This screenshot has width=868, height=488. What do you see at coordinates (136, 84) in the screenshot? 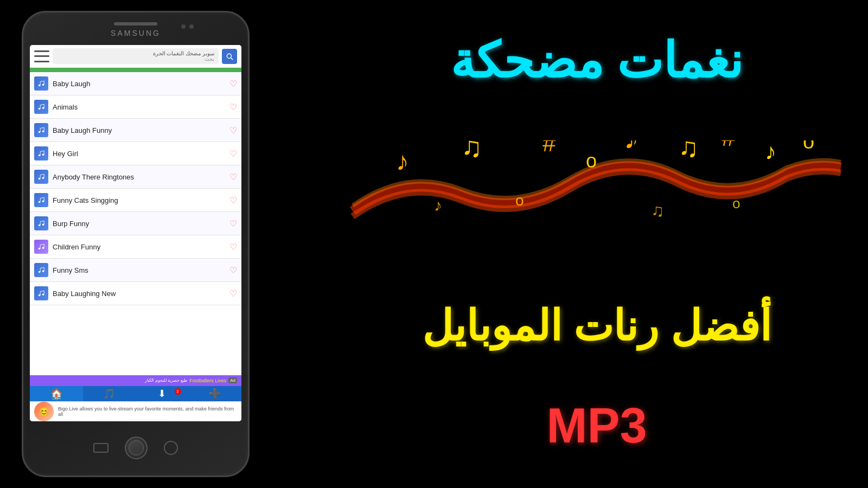
I see `song-item: Baby Laugh♡` at bounding box center [136, 84].